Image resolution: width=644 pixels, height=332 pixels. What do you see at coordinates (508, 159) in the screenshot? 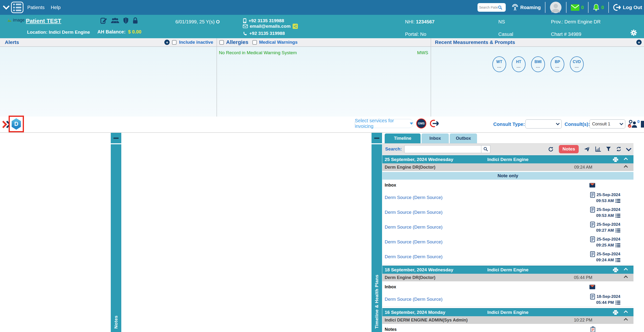
I see `timeline-date-header: 25 September, 2024 Wednesday Indici Derm…` at bounding box center [508, 159].